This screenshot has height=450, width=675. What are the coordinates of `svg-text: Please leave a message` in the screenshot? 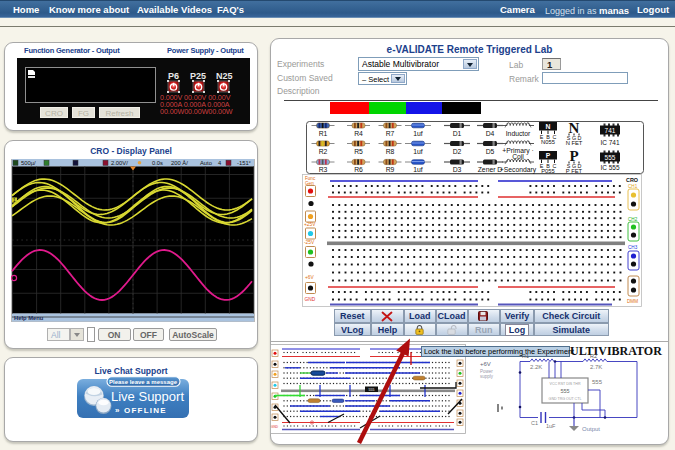 It's located at (144, 382).